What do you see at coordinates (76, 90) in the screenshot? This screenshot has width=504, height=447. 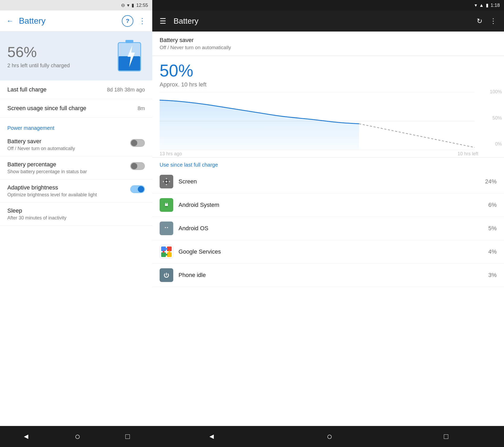 I see `last-full-charge-item: Last full charge 8d 18h 38m ago` at bounding box center [76, 90].